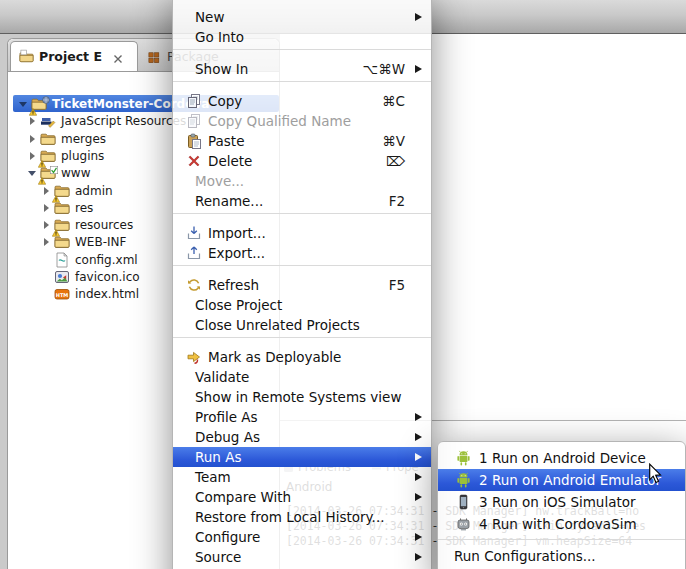 This screenshot has width=686, height=569. I want to click on menu-item-delete: Delete⌦, so click(302, 161).